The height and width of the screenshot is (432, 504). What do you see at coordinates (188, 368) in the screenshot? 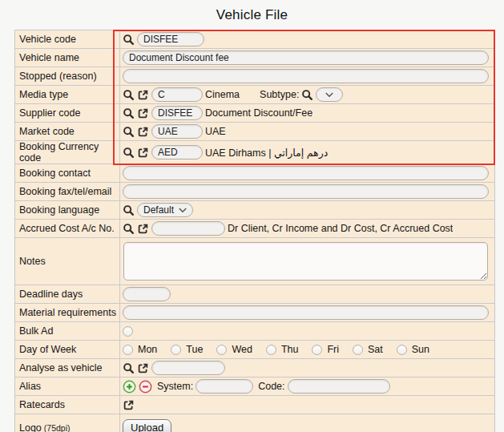
I see `analyse-as-vehicle-input` at bounding box center [188, 368].